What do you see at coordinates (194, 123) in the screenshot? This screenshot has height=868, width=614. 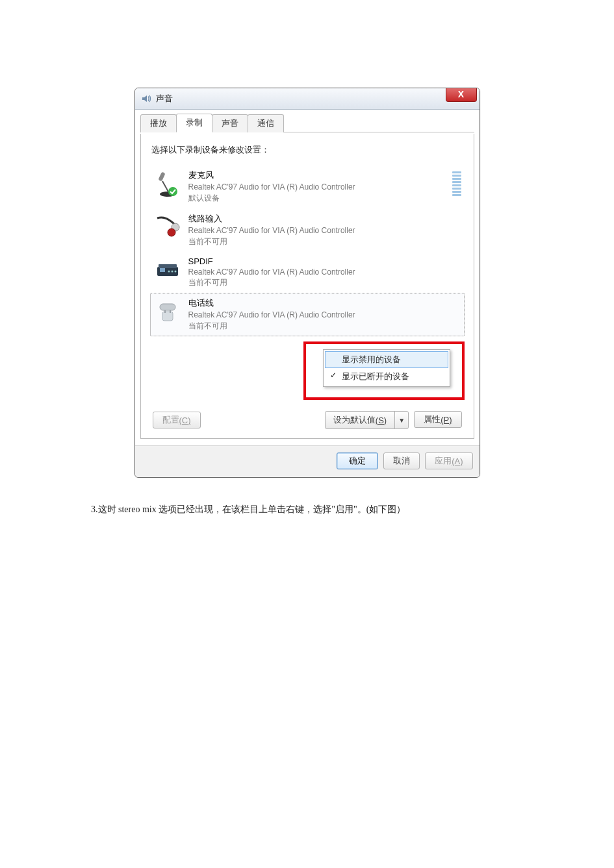 I see `tab-recording: 录制` at bounding box center [194, 123].